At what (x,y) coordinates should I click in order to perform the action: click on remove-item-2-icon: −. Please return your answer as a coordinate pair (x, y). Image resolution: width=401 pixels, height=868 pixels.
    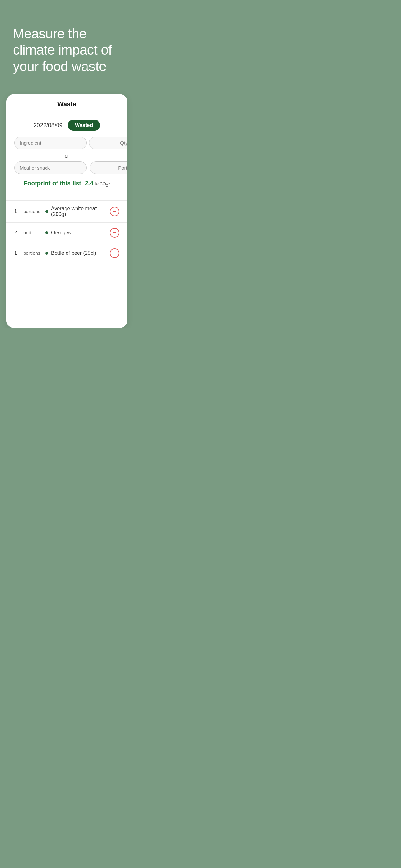
    Looking at the image, I should click on (115, 253).